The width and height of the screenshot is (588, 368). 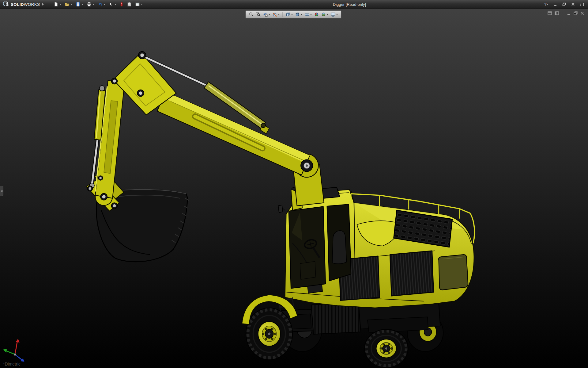 What do you see at coordinates (67, 4) in the screenshot?
I see `open-icon` at bounding box center [67, 4].